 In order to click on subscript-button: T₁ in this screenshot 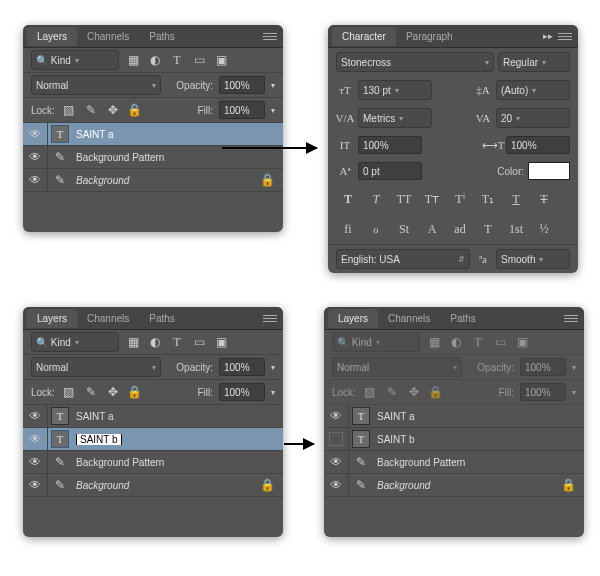, I will do `click(488, 199)`.